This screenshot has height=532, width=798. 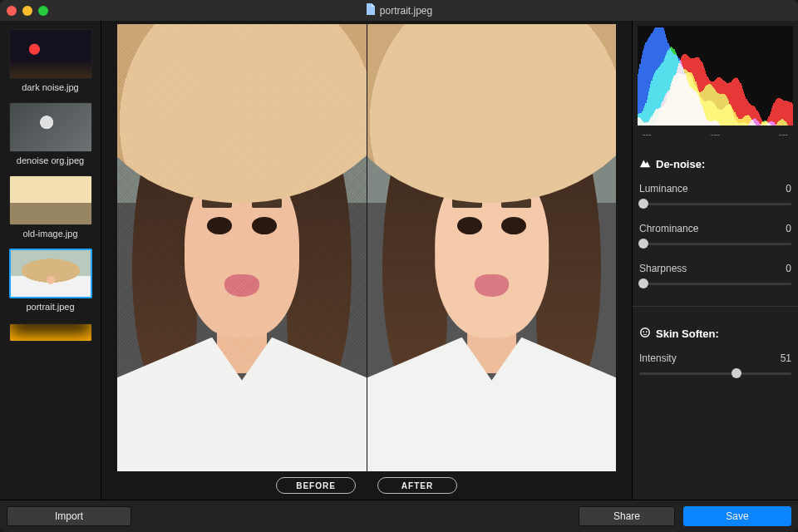 I want to click on save-button: Save, so click(x=737, y=516).